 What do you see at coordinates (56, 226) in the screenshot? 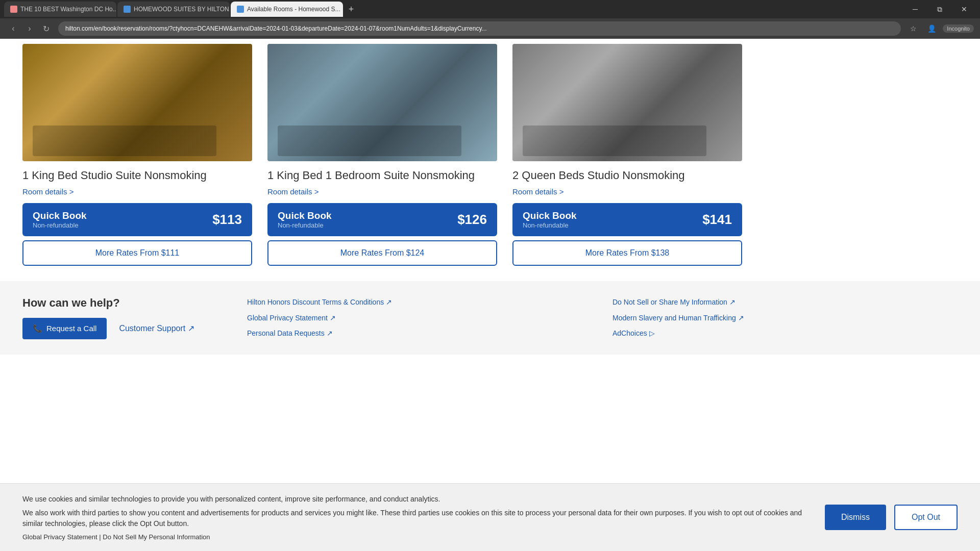
I see `room1-quick-book-sub: Non-refundable` at bounding box center [56, 226].